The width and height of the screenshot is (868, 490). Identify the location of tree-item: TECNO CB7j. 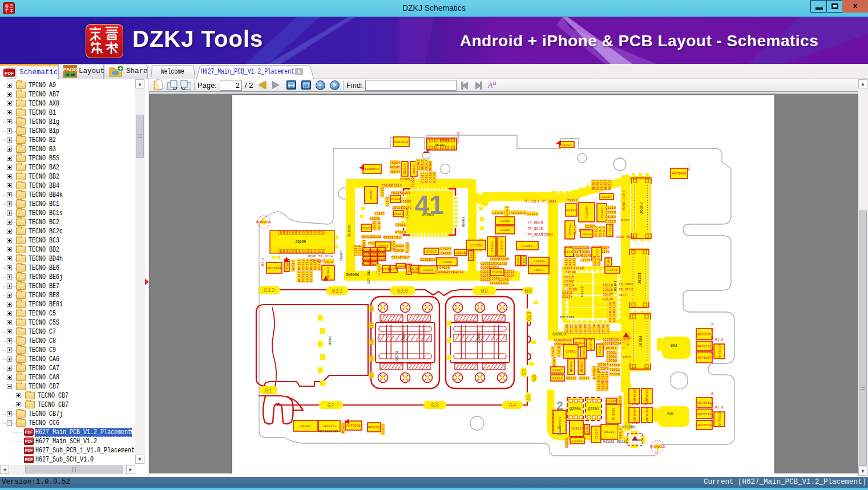
(67, 414).